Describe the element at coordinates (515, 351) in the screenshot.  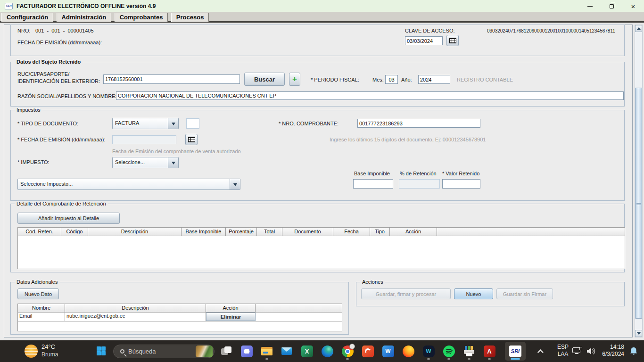
I see `sri-facturador-icon: SRi` at that location.